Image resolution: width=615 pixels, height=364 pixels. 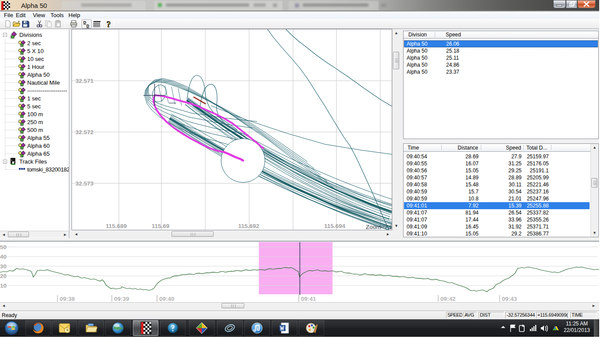 What do you see at coordinates (122, 299) in the screenshot?
I see `svg-text: 09:39` at bounding box center [122, 299].